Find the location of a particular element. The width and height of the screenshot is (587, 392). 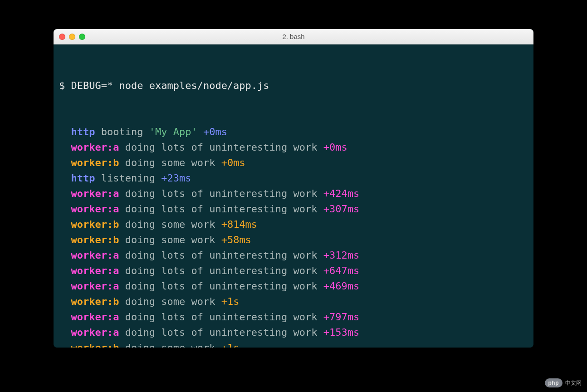

log-line: worker:b doing some work +0ms is located at coordinates (294, 163).